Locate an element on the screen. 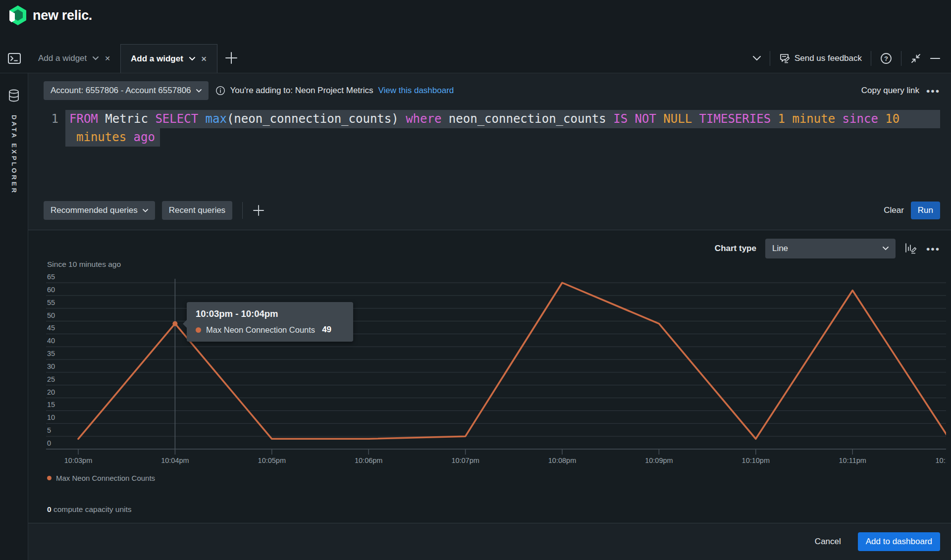  recent-queries-button: Recent queries is located at coordinates (197, 210).